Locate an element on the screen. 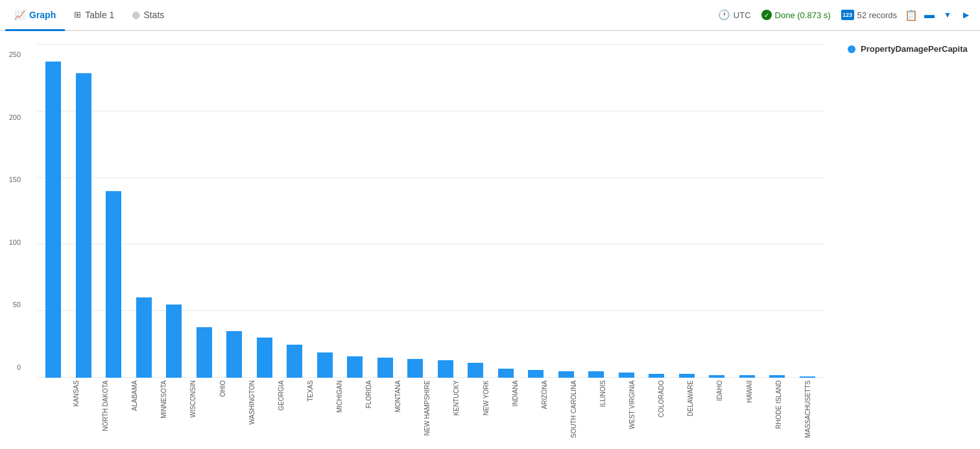  legend-item: PropertyDamagePerCapita is located at coordinates (909, 49).